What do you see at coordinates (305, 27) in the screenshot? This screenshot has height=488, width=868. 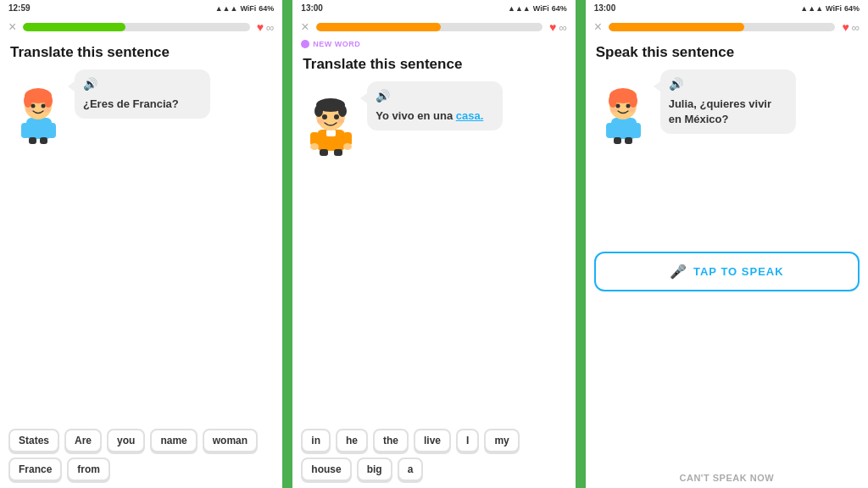 I see `close-button-2: ×` at bounding box center [305, 27].